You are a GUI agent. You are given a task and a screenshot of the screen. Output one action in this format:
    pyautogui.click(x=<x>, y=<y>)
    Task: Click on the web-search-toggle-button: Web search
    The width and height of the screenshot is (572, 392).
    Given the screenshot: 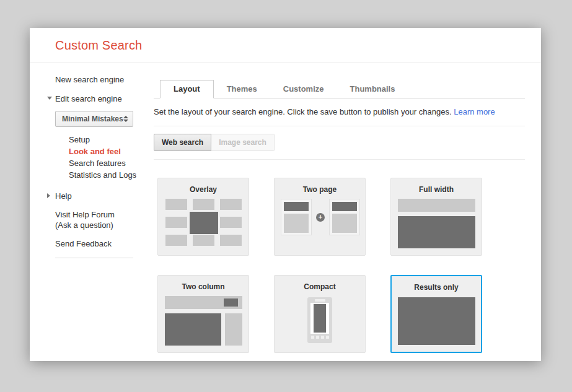 What is the action you would take?
    pyautogui.click(x=182, y=142)
    